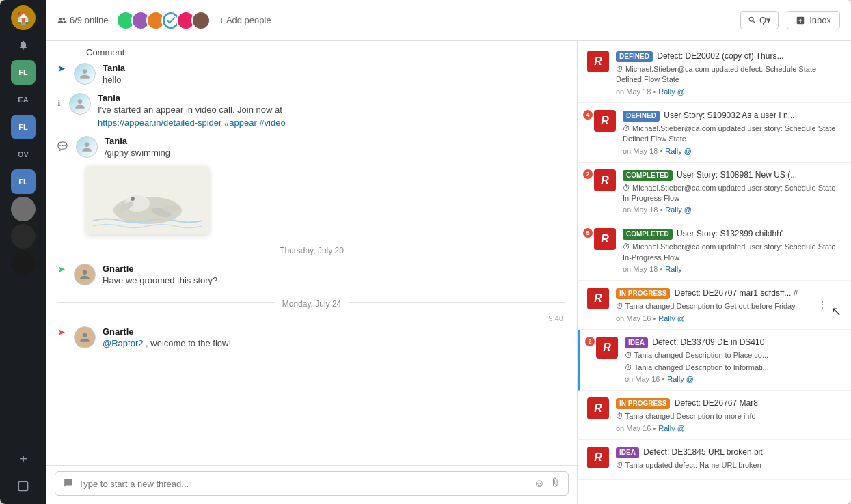 Image resolution: width=851 pixels, height=504 pixels. I want to click on rally-r-icon-3: R, so click(605, 180).